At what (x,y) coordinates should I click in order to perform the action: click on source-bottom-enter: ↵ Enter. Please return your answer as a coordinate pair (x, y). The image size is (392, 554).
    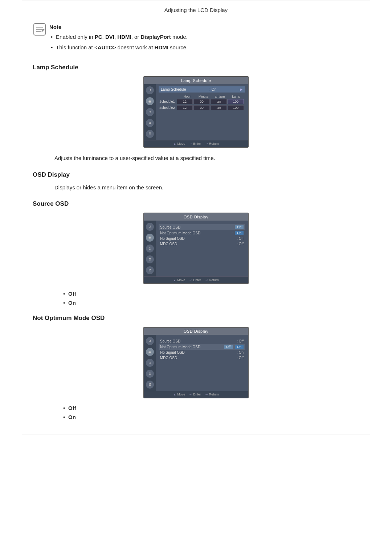
    Looking at the image, I should click on (195, 280).